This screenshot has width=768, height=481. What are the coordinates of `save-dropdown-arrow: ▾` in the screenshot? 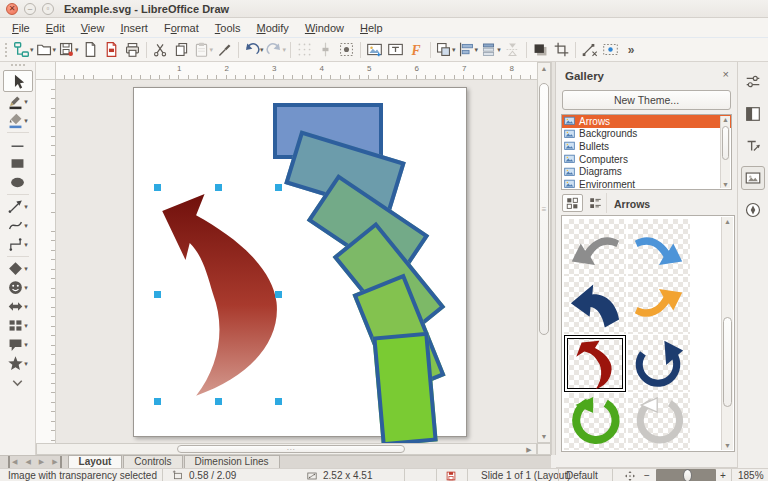 It's located at (77, 50).